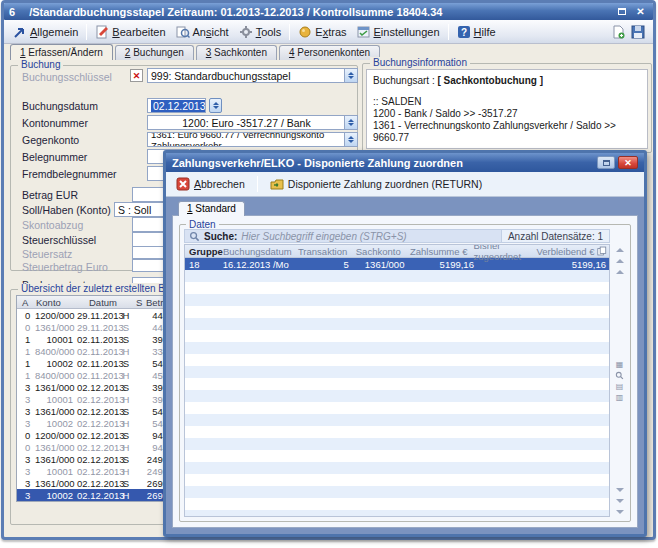 The height and width of the screenshot is (548, 658). I want to click on menu-bearbeiten: Bearbeiten, so click(130, 32).